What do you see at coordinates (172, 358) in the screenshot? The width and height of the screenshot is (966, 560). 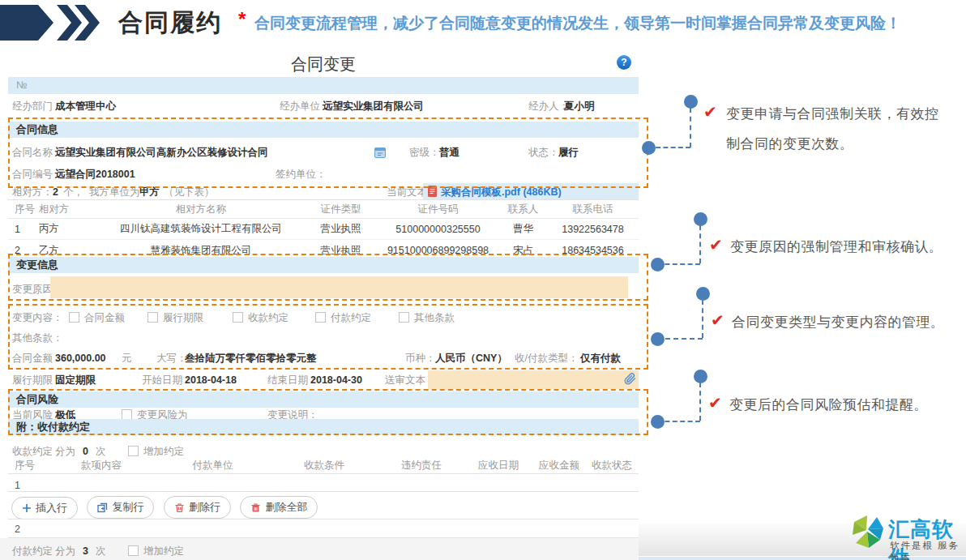 I see `amount-words-label: 大写：` at bounding box center [172, 358].